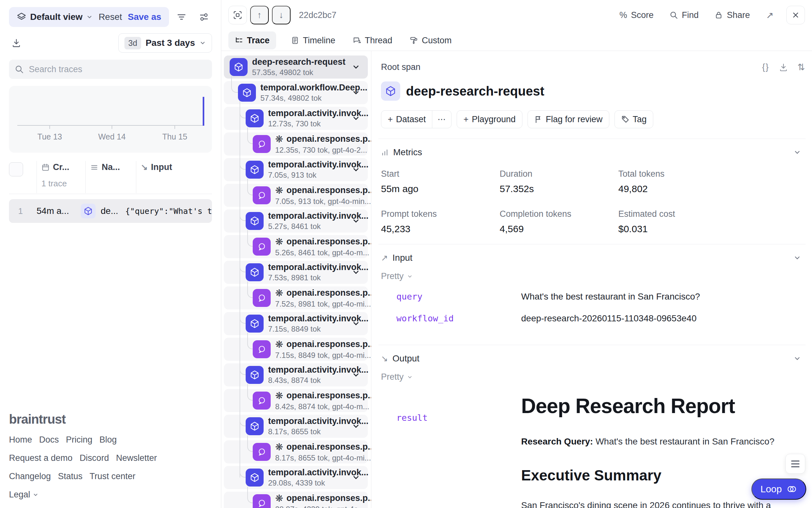  I want to click on add-to-dataset-button: + Dataset, so click(407, 119).